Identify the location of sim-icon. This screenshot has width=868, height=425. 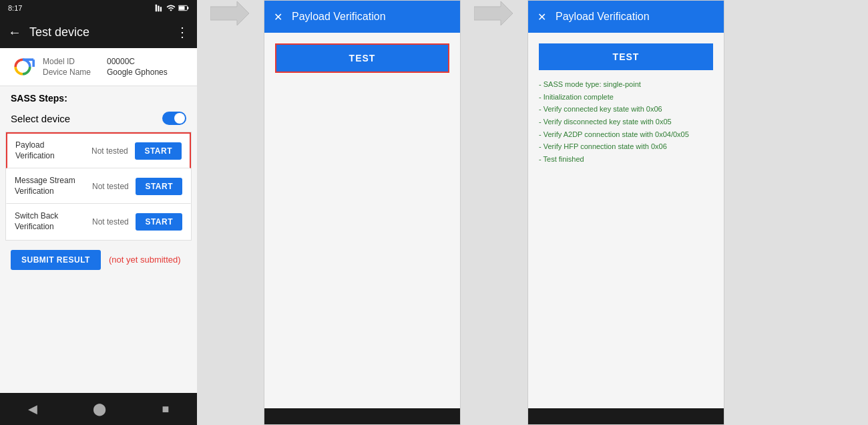
(159, 8).